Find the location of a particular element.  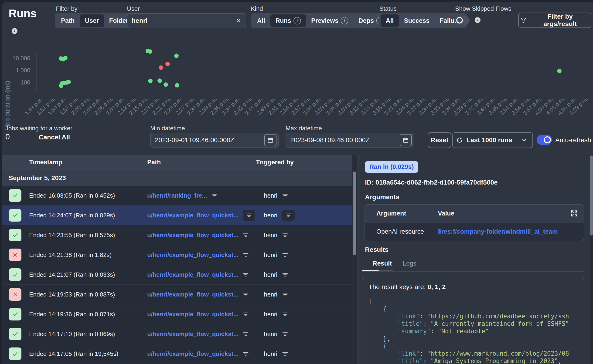

result-keys-summary: The result keys are: 0, 1, 2 is located at coordinates (476, 287).